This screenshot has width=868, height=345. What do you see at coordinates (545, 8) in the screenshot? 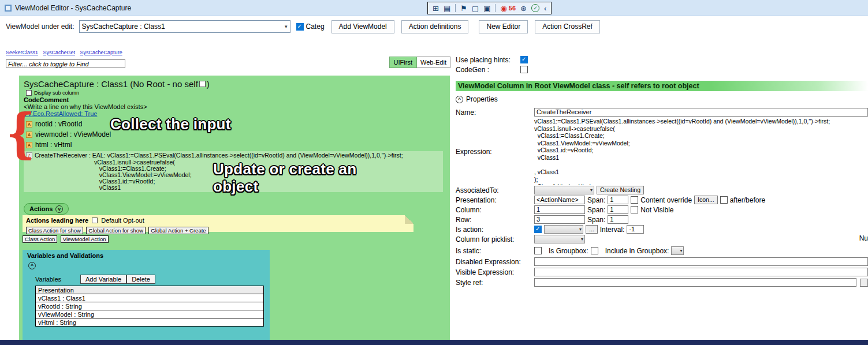
I see `back-icon: ‹` at bounding box center [545, 8].